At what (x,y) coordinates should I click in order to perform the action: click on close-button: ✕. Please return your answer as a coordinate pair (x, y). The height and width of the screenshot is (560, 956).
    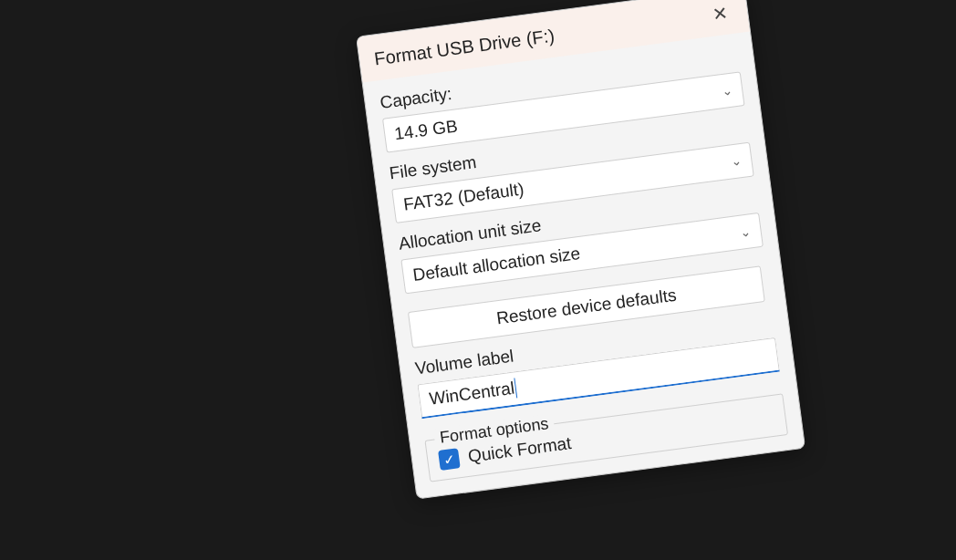
    Looking at the image, I should click on (719, 14).